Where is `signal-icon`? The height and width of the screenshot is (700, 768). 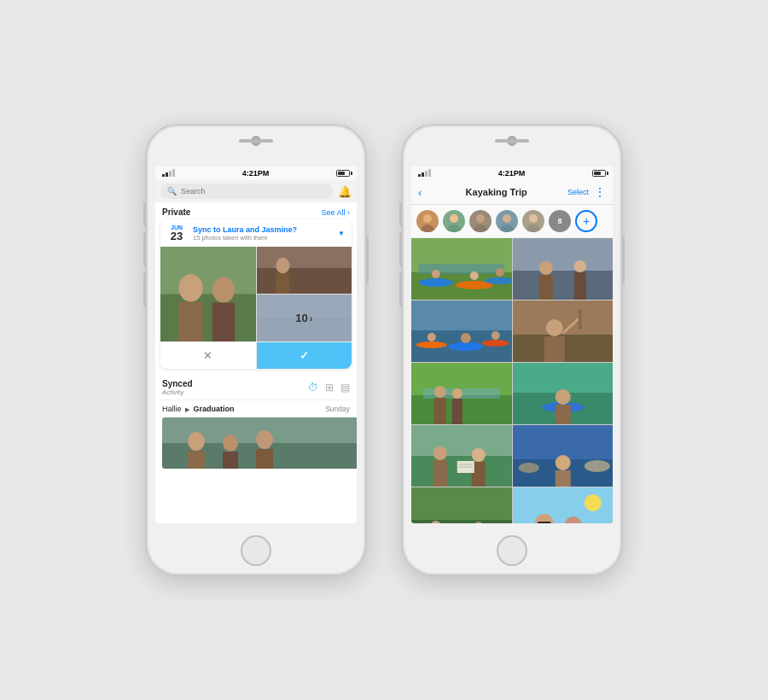 signal-icon is located at coordinates (169, 173).